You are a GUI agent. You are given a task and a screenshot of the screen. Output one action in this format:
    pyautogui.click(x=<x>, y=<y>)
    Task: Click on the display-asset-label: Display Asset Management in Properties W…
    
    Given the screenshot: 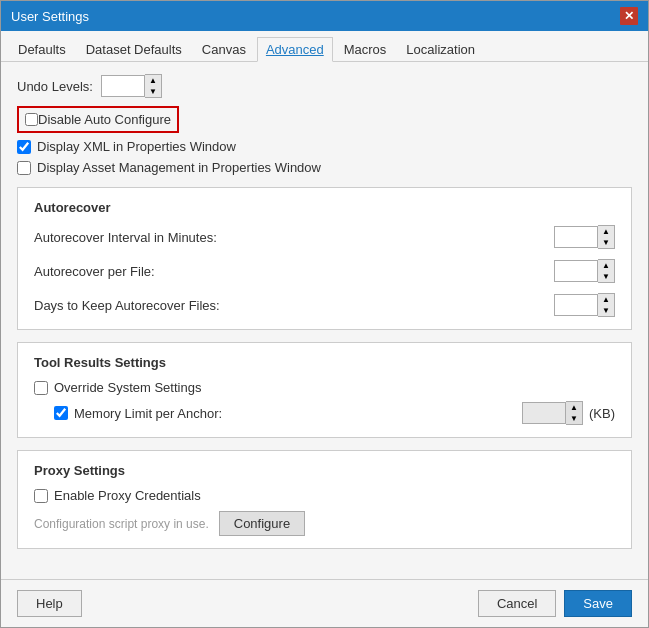 What is the action you would take?
    pyautogui.click(x=179, y=168)
    